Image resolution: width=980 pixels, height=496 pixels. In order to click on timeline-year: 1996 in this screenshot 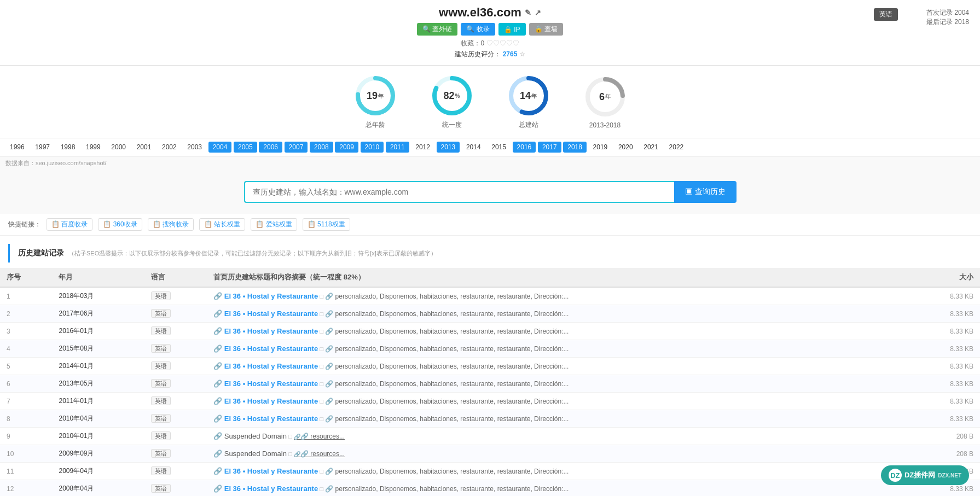, I will do `click(18, 147)`.